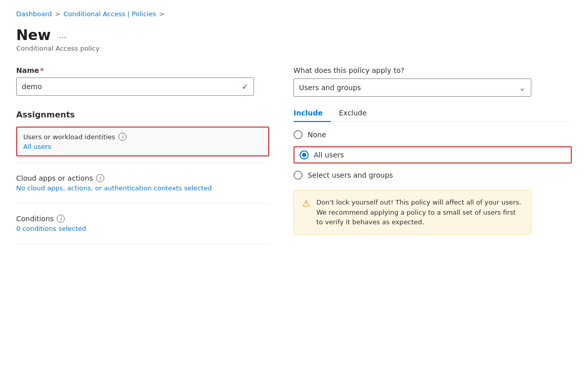  Describe the element at coordinates (33, 35) in the screenshot. I see `page-title: New` at that location.